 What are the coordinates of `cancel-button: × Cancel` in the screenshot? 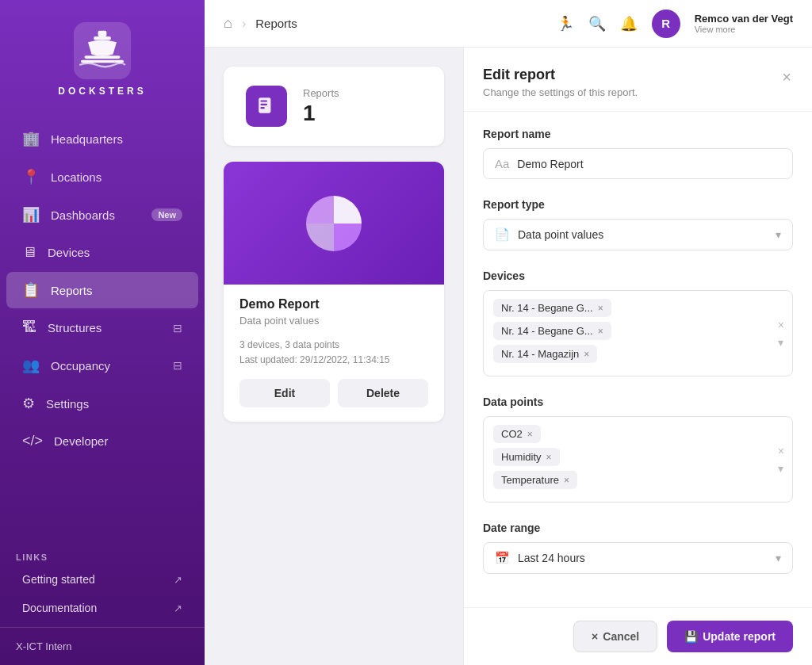 It's located at (615, 636).